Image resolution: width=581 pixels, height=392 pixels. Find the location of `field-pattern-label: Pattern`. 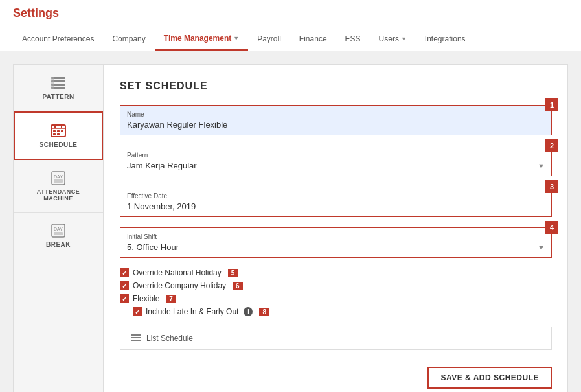

field-pattern-label: Pattern is located at coordinates (336, 156).